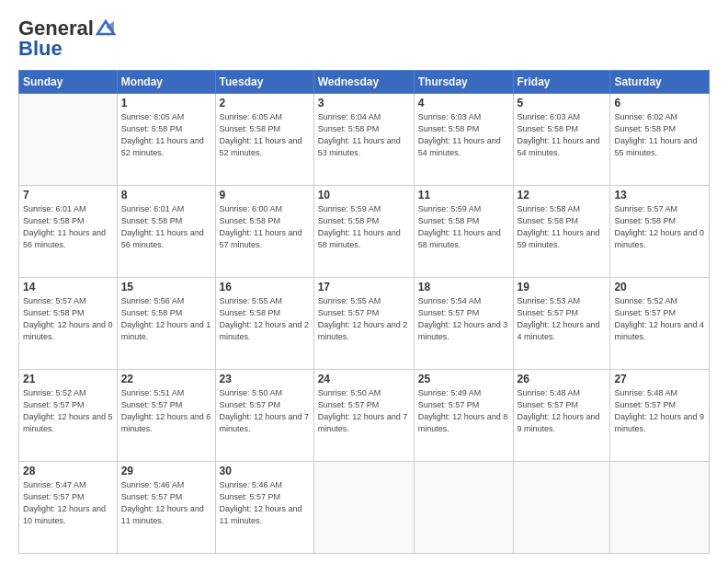  I want to click on calendar-cell: 26Sunrise: 5:48 AMSunset: 5:57 PMDayligh…, so click(562, 416).